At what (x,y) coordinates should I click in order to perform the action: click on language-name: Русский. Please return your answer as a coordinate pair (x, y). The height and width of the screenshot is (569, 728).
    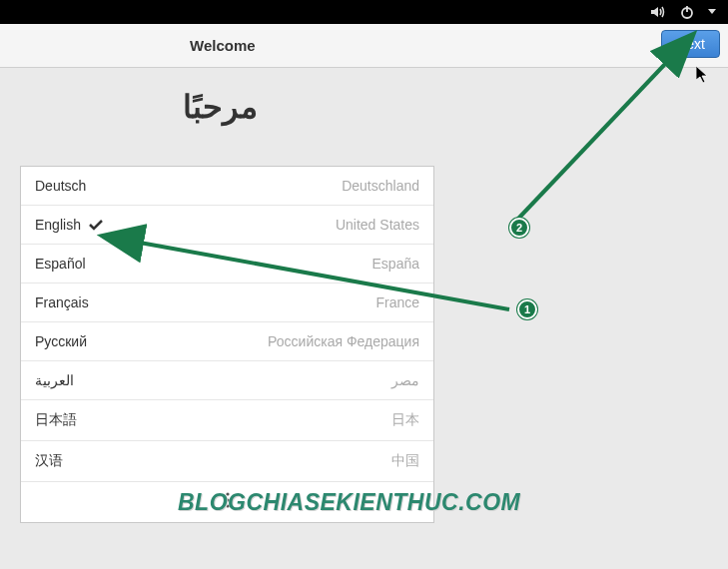
    Looking at the image, I should click on (61, 341).